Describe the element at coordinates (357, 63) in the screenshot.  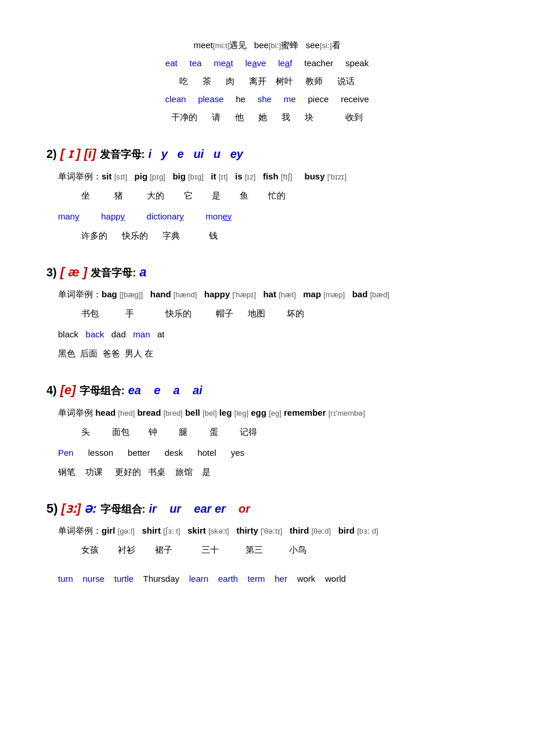
I see `word-speak: speak` at that location.